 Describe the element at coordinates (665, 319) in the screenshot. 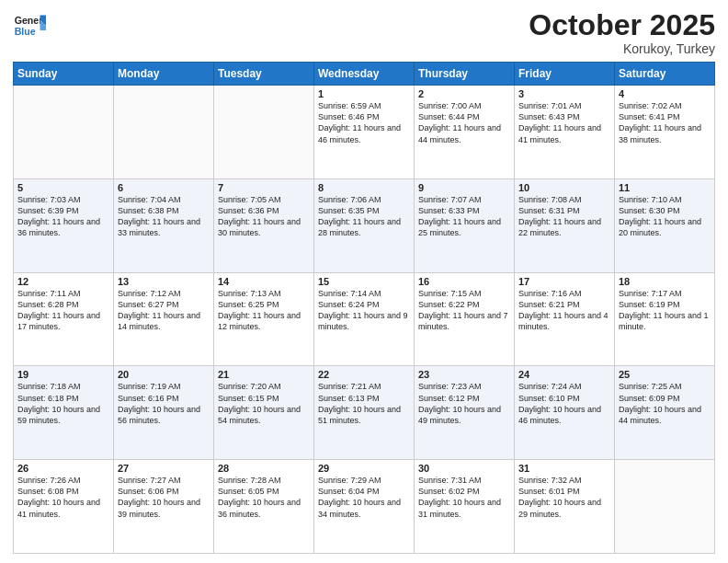

I see `table-row: 18Sunrise: 7:17 AM Sunset: 6:19 PM Dayli…` at that location.